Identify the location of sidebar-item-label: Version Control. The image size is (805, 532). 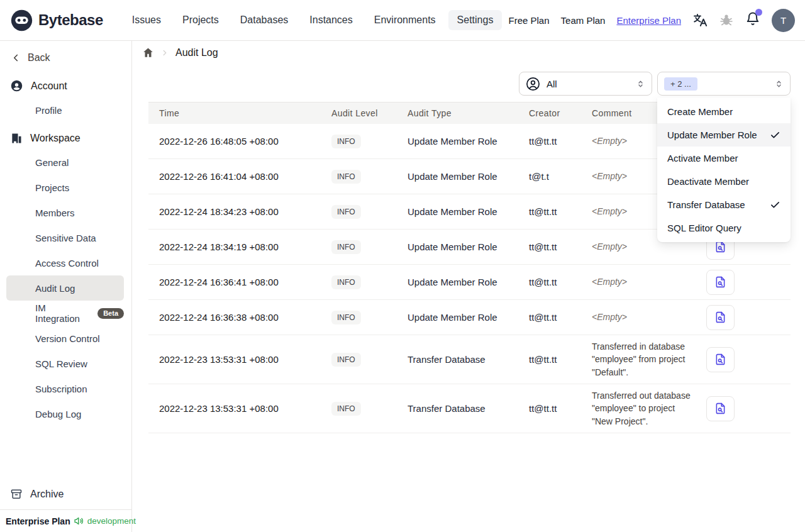
(68, 338).